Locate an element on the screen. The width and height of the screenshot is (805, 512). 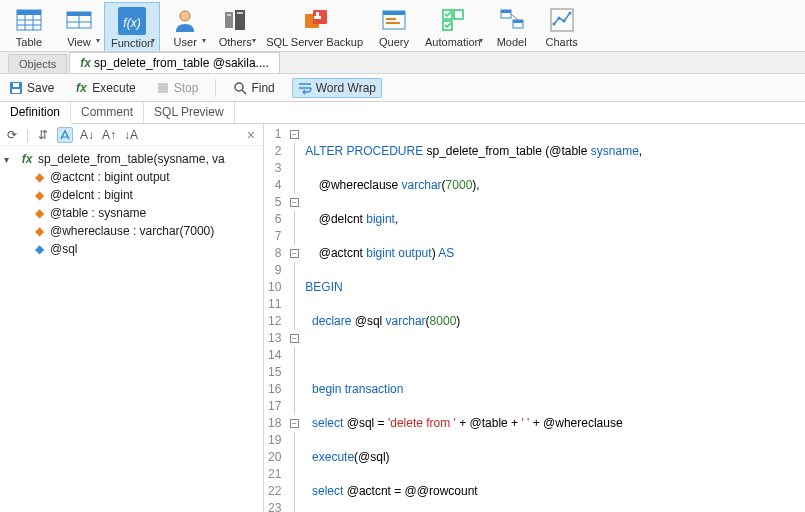
stop-button: Stop is located at coordinates (178, 88).